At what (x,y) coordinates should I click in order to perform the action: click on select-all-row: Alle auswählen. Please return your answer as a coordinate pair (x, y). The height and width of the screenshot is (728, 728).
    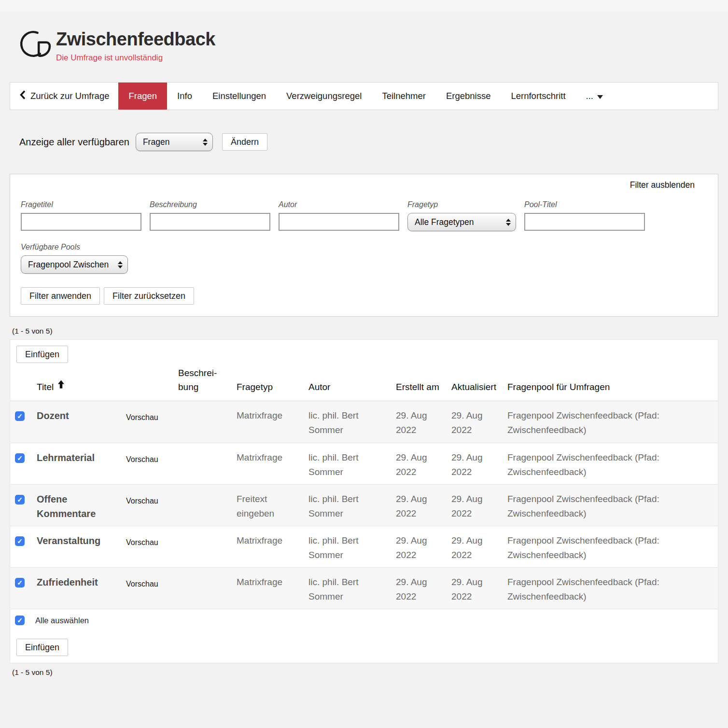
    Looking at the image, I should click on (364, 620).